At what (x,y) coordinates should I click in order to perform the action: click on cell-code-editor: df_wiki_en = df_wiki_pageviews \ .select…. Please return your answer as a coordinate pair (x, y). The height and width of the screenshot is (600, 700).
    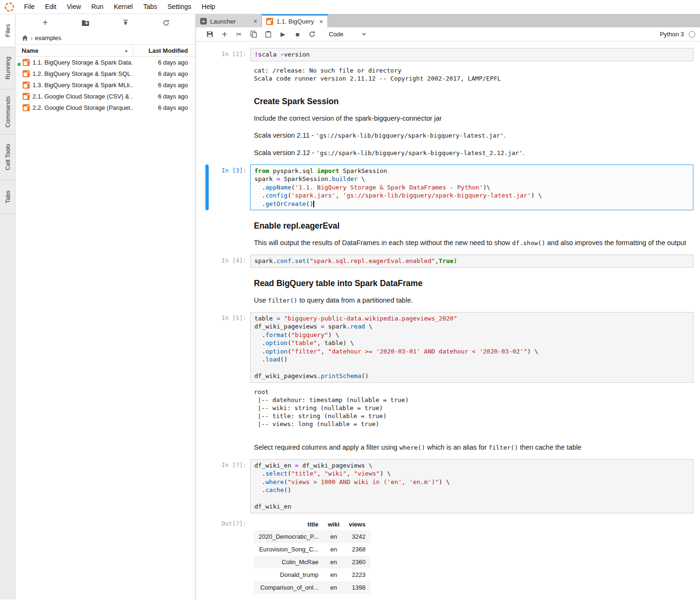
    Looking at the image, I should click on (472, 486).